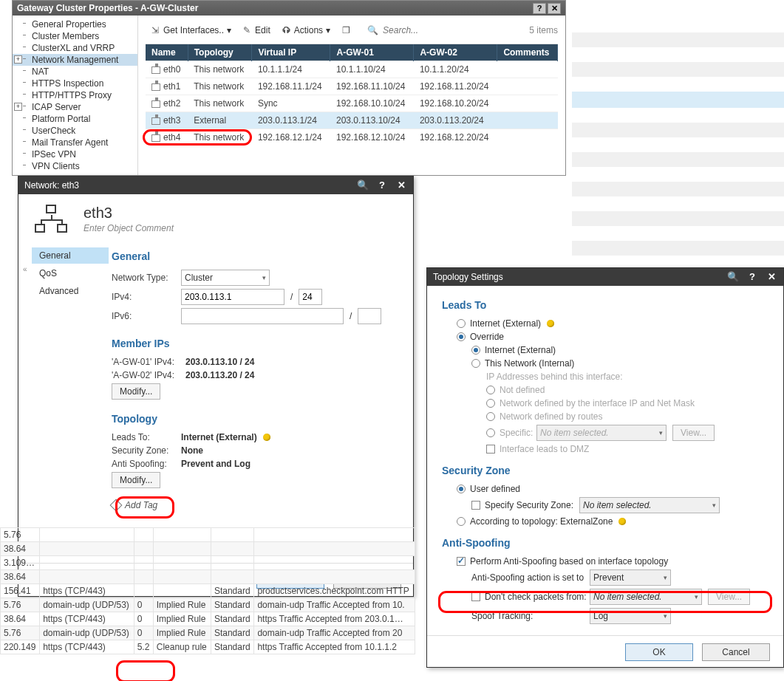  What do you see at coordinates (25, 269) in the screenshot?
I see `collapse-sidebar-icon: «` at bounding box center [25, 269].